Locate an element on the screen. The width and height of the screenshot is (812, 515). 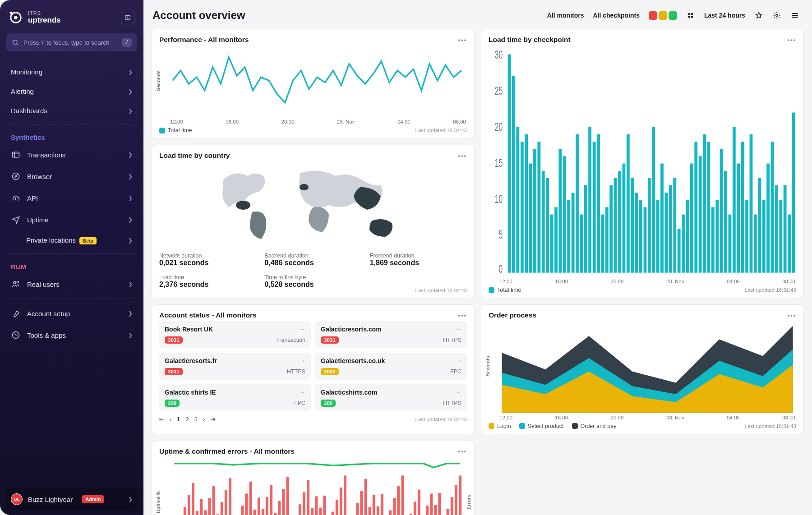
nav-transactions: Transactions ❯ is located at coordinates (72, 155).